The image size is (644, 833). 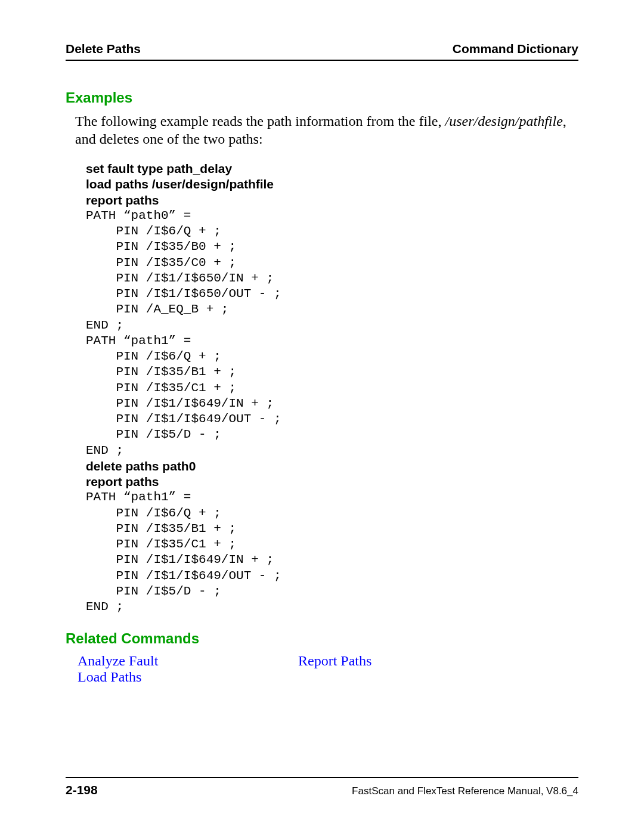 What do you see at coordinates (332, 309) in the screenshot?
I see `code-line: PIN /A_EQ_B + ;` at bounding box center [332, 309].